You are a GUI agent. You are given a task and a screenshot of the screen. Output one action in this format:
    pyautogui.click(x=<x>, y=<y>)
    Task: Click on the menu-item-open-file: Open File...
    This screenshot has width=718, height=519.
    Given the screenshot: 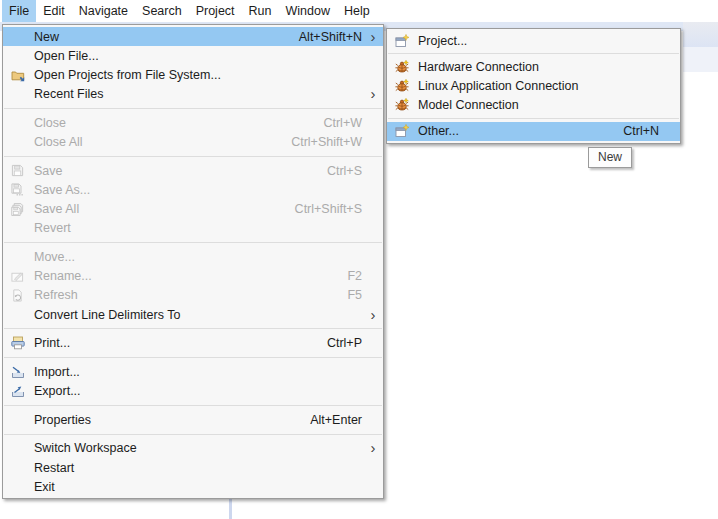 What is the action you would take?
    pyautogui.click(x=193, y=56)
    